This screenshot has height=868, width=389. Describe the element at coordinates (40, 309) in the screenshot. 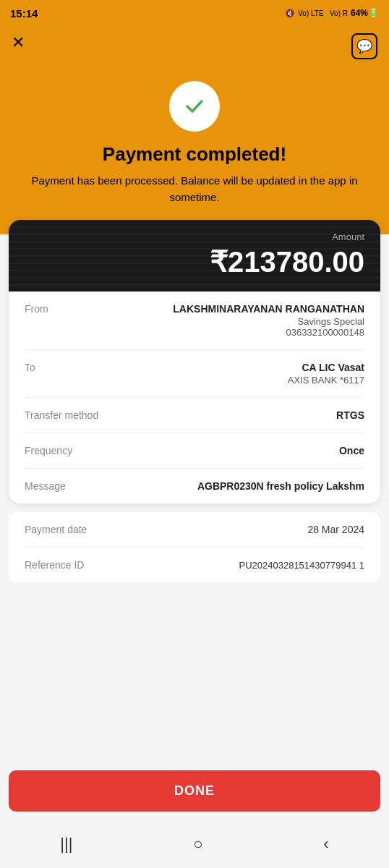

I see `from-label: From` at that location.